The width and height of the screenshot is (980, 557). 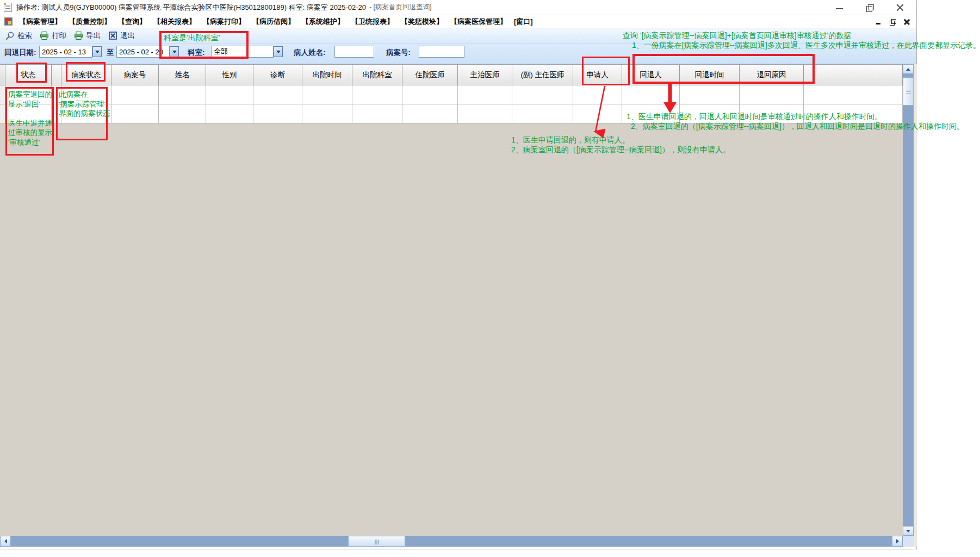 I want to click on column-header-出院科室: 出院科室, so click(x=377, y=75).